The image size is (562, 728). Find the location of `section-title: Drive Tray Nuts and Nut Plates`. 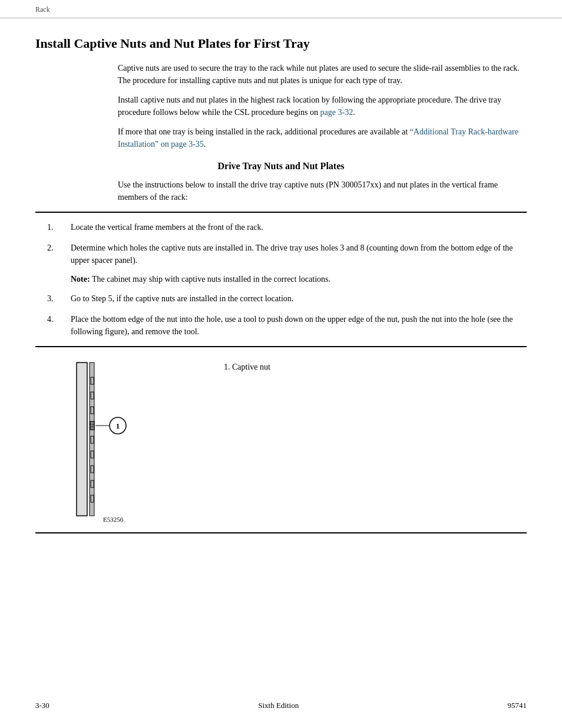

section-title: Drive Tray Nuts and Nut Plates is located at coordinates (281, 166).